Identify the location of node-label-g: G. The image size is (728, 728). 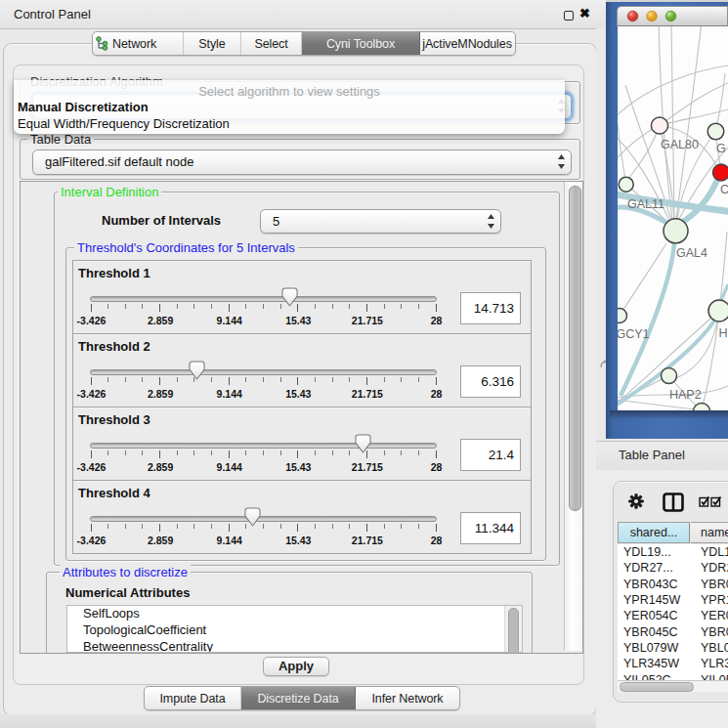
(721, 149).